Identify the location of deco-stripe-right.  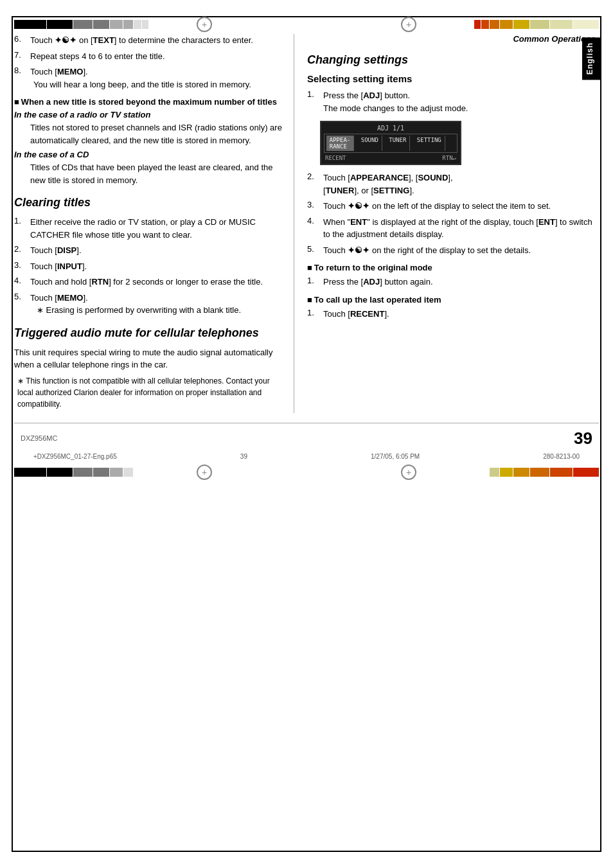
(511, 24).